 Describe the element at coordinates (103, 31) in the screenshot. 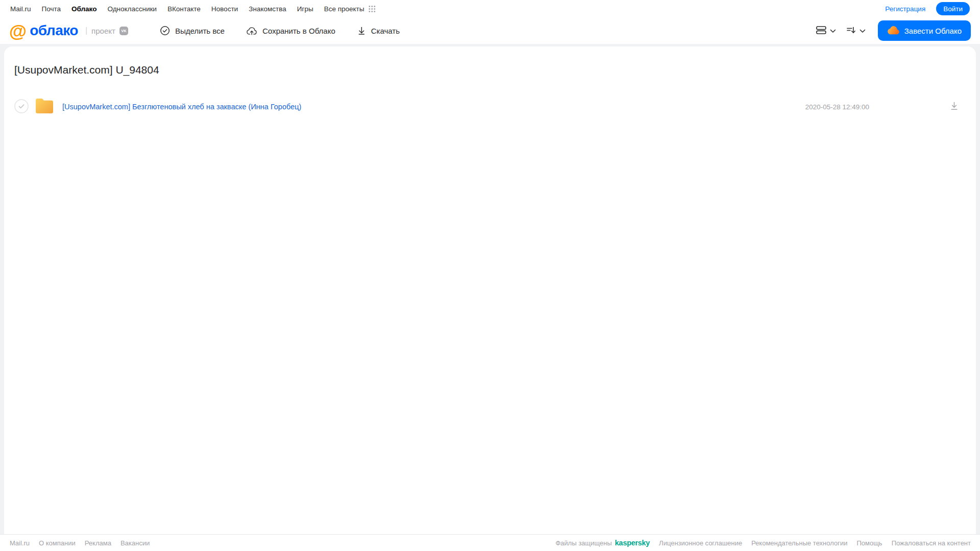

I see `project-label: проект` at that location.